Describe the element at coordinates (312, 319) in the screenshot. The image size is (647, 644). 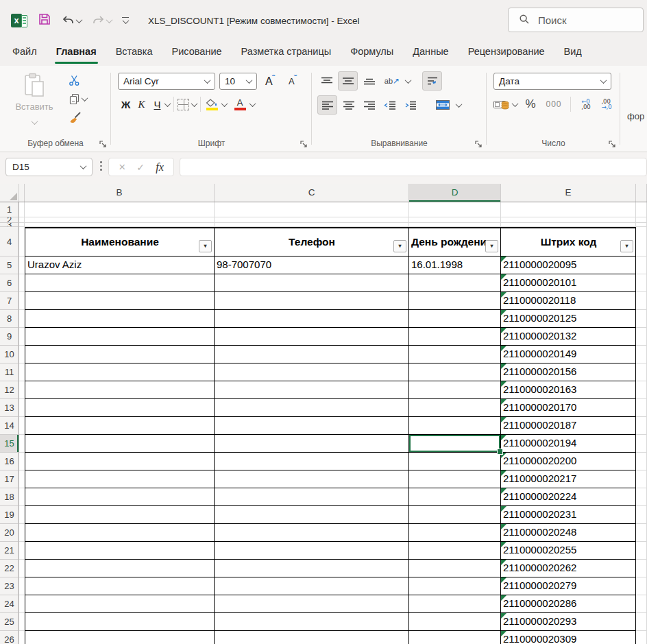
I see `cell-C8` at that location.